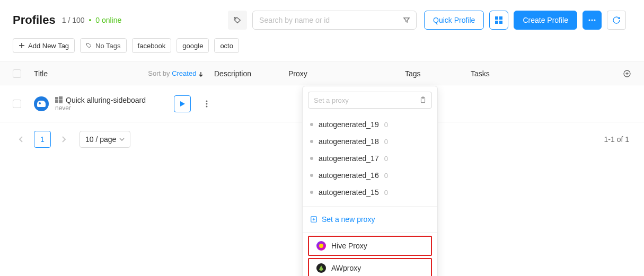 The image size is (644, 276). I want to click on refresh-icon, so click(616, 20).